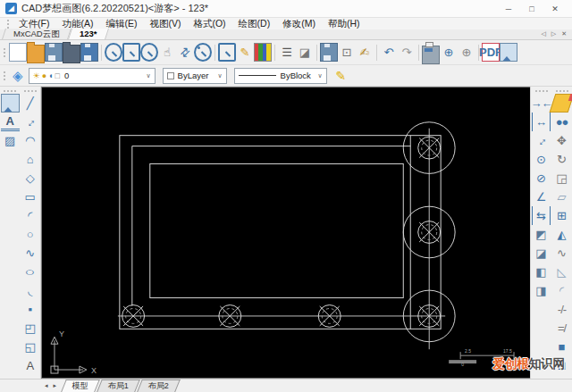 The width and height of the screenshot is (572, 392). I want to click on select-window-button: ⊡, so click(347, 52).